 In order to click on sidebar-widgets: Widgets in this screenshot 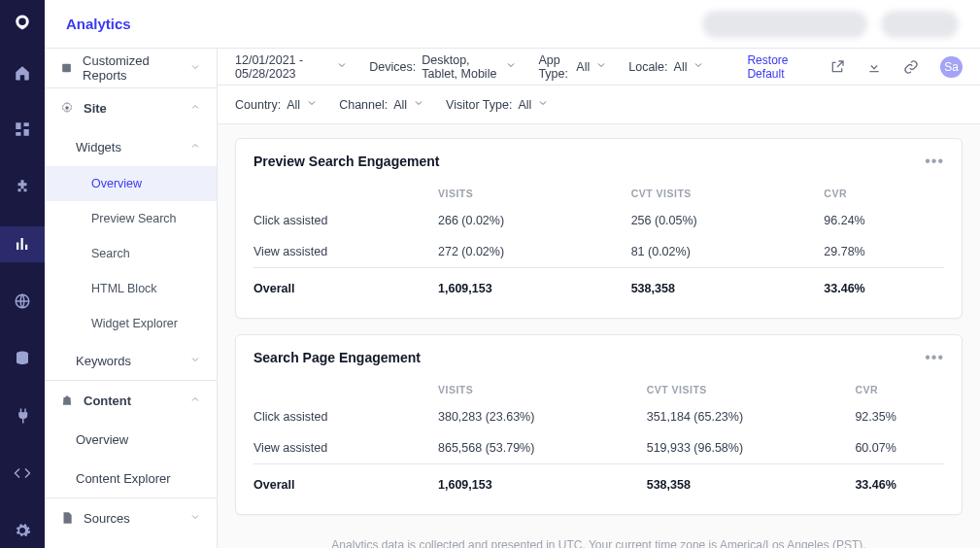, I will do `click(130, 147)`.